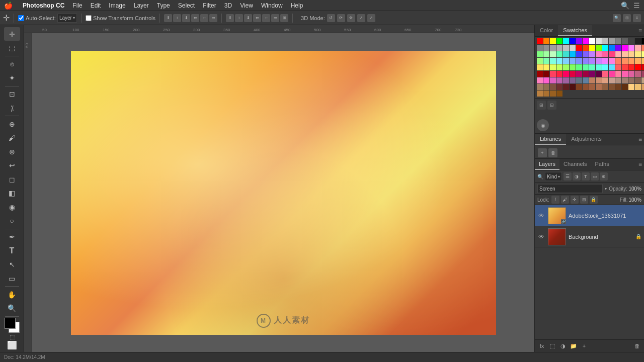  Describe the element at coordinates (586, 176) in the screenshot. I see `filter-text-icon: T` at that location.